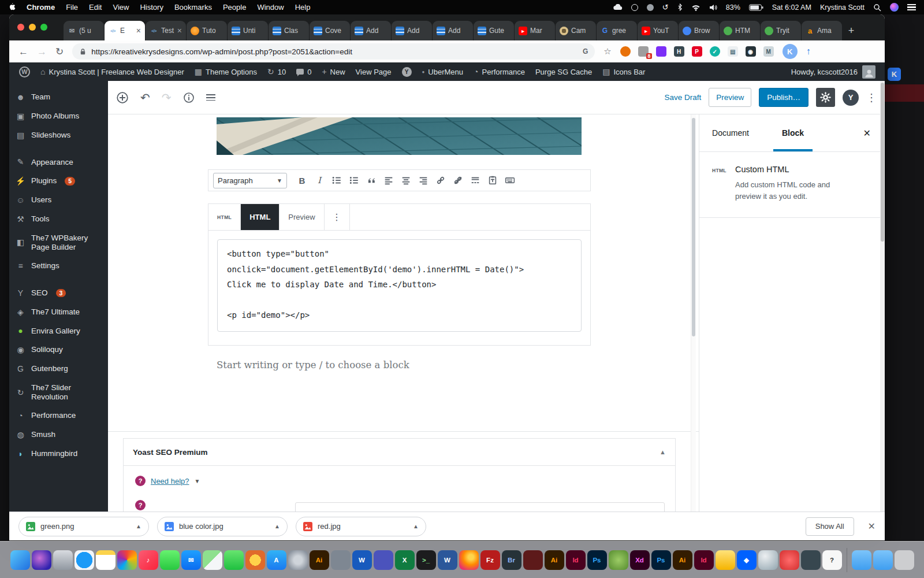 The image size is (924, 578). Describe the element at coordinates (811, 560) in the screenshot. I see `dock-slate-app-icon` at that location.